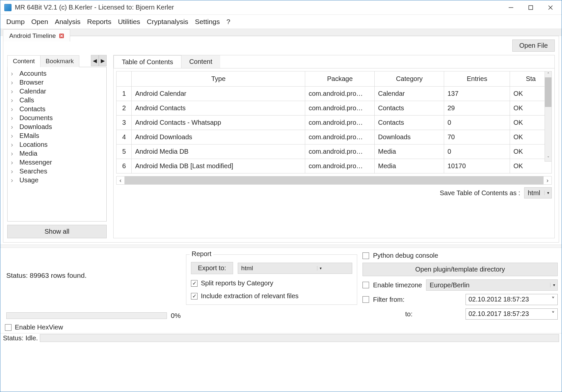  What do you see at coordinates (8, 327) in the screenshot?
I see `enable-hexview-checkbox` at bounding box center [8, 327].